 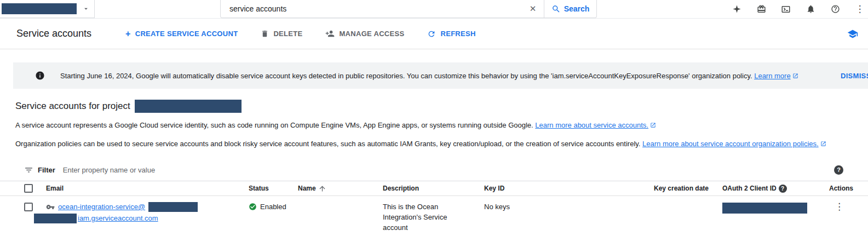 What do you see at coordinates (432, 188) in the screenshot?
I see `column-header-description: Description` at bounding box center [432, 188].